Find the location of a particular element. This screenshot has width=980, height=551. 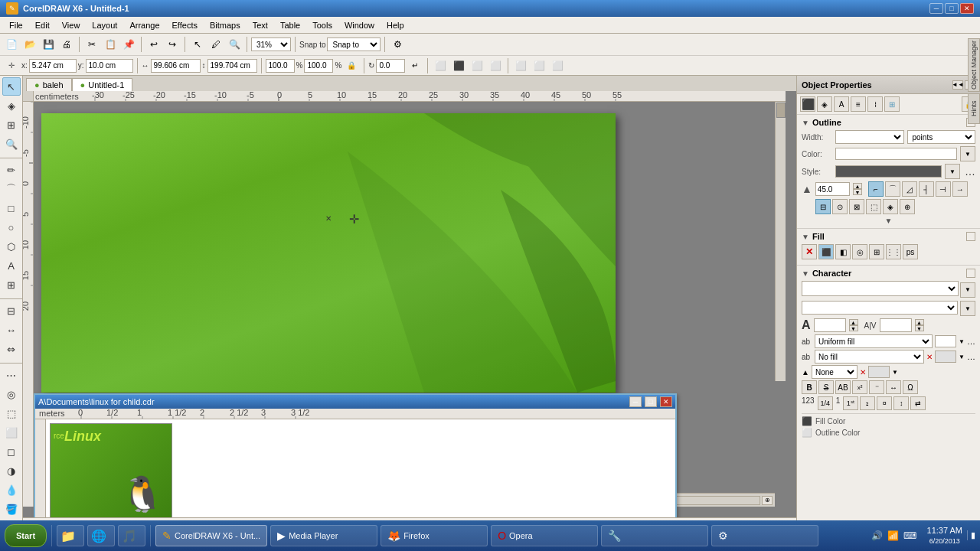

angle-up-btn: ▲ is located at coordinates (858, 186).